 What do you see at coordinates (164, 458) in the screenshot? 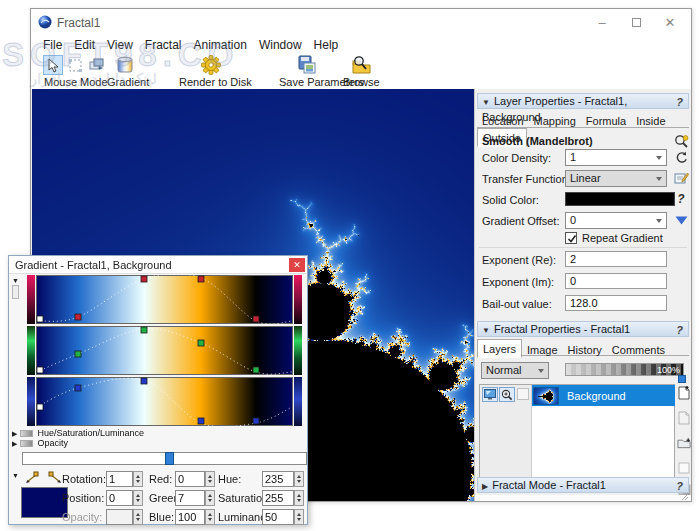
I see `gradient-position-slider` at bounding box center [164, 458].